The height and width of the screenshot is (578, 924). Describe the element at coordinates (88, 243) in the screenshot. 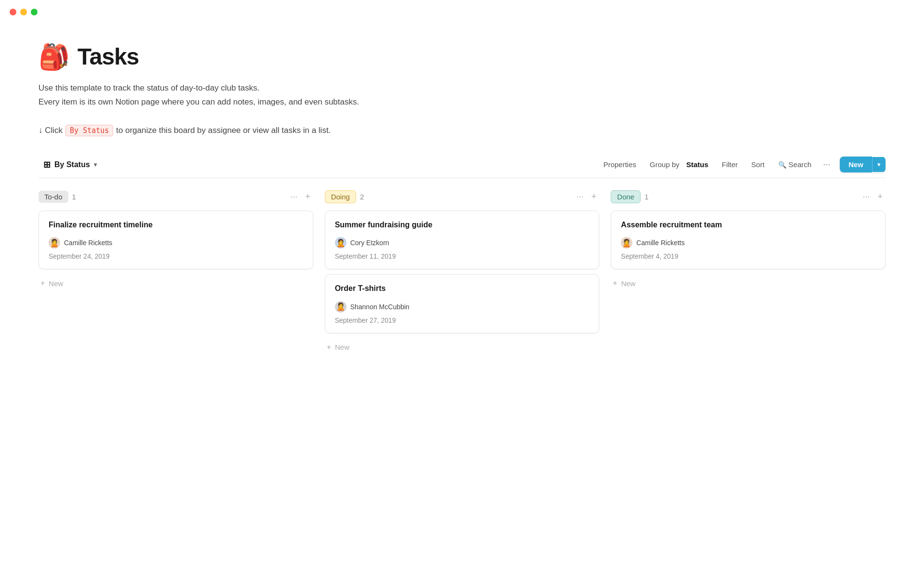

I see `assignee-card-1: Camille Ricketts` at that location.